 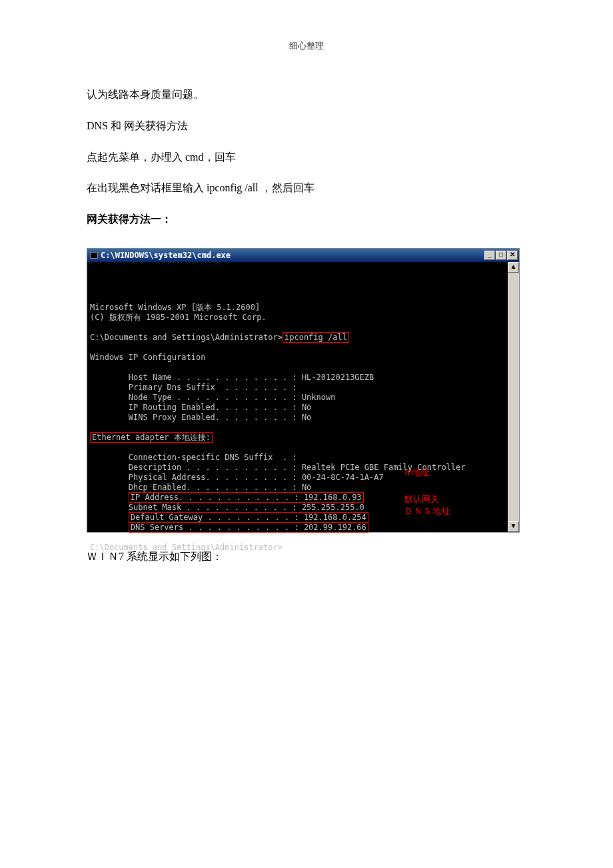 I want to click on highlight-ip-address: IP Address. . . . . . . . . . . . : 192.…, so click(x=247, y=497).